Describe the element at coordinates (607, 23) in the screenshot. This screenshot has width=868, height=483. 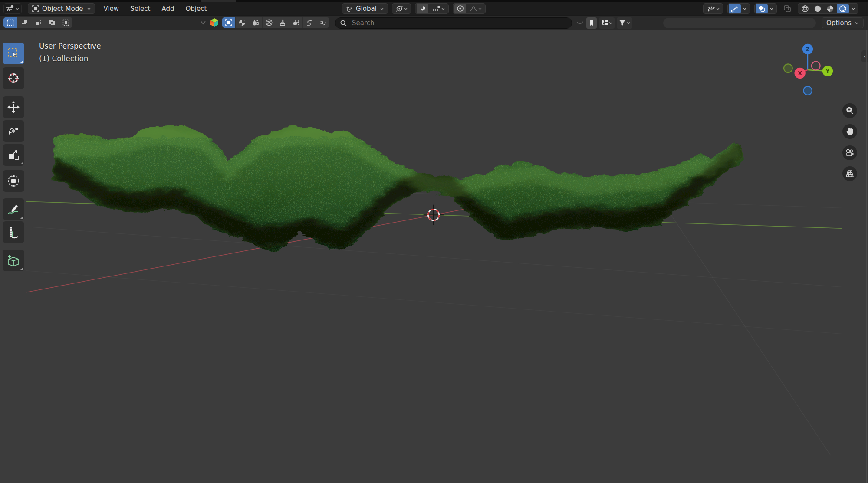
I see `display-mode-dropdown` at that location.